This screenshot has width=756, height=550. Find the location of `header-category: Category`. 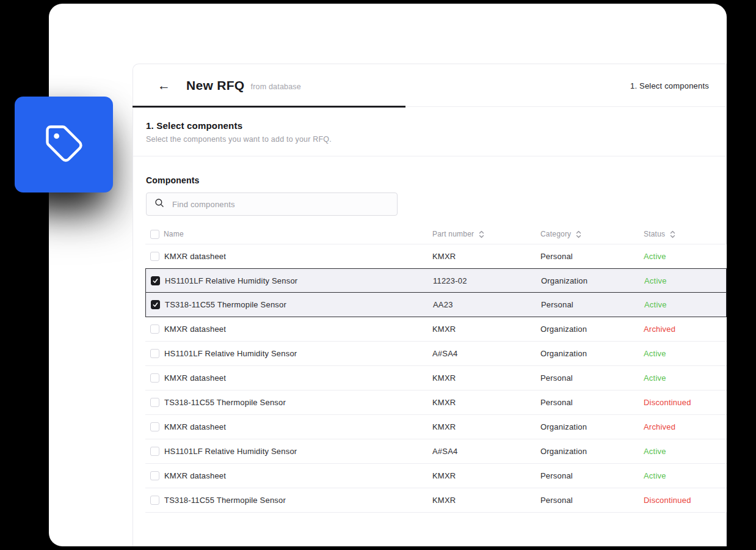

header-category: Category is located at coordinates (592, 234).